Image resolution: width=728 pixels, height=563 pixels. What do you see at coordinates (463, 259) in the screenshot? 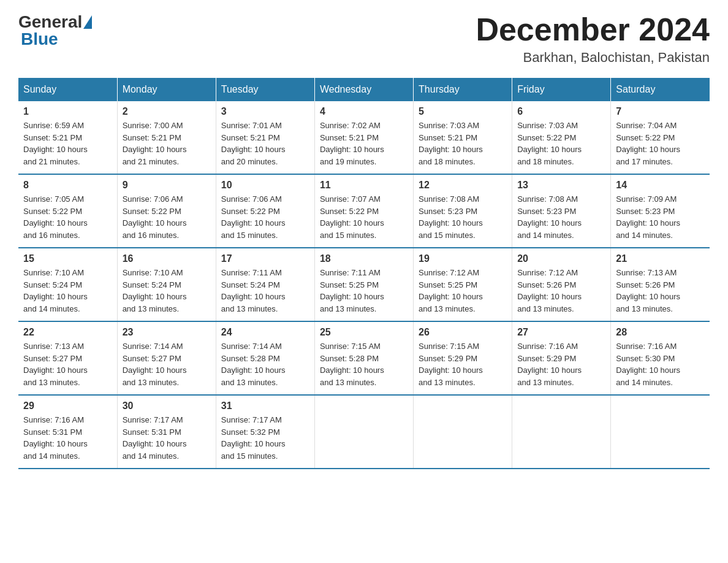
I see `day-number: 19` at bounding box center [463, 259].